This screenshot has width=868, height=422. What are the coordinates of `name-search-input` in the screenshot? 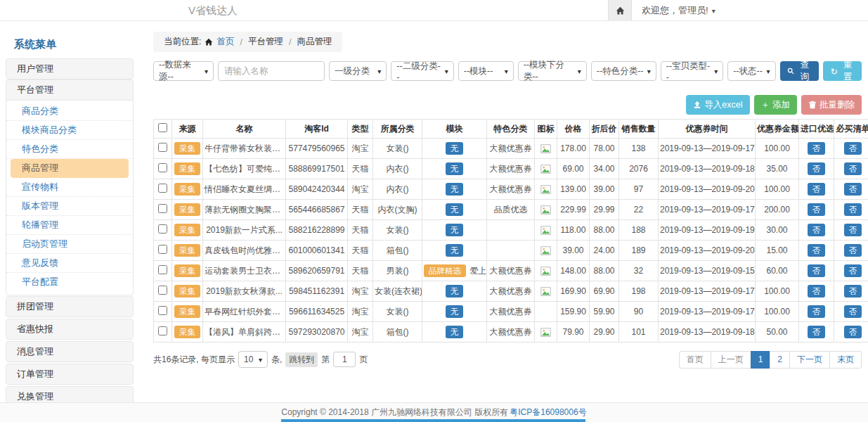 It's located at (271, 71).